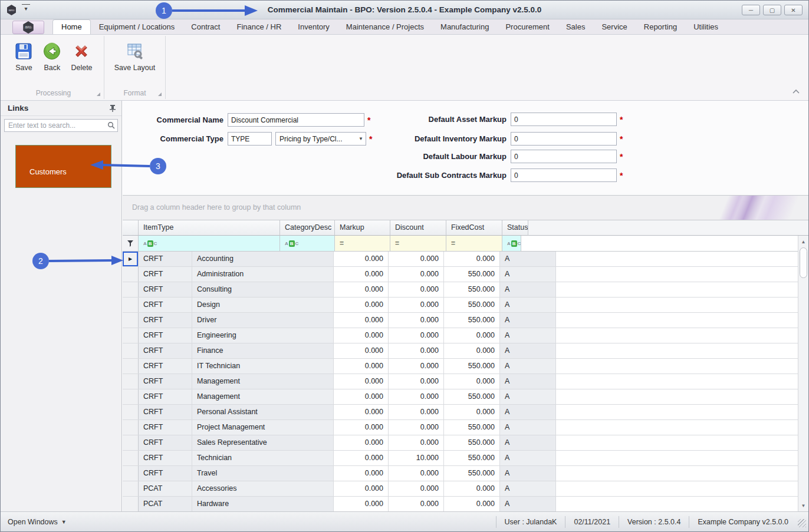 The width and height of the screenshot is (809, 532). Describe the element at coordinates (28, 27) in the screenshot. I see `application-menu-button: BPO` at that location.